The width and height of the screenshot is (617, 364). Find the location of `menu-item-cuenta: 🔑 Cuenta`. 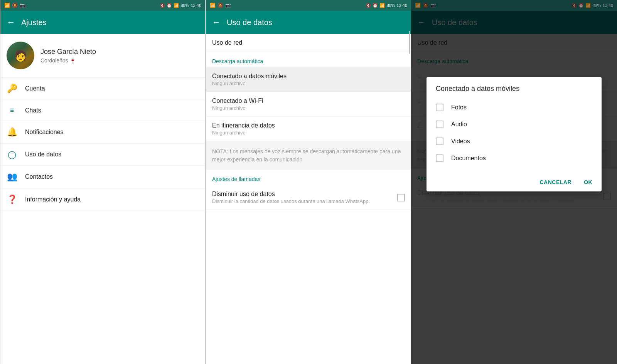

menu-item-cuenta: 🔑 Cuenta is located at coordinates (103, 89).